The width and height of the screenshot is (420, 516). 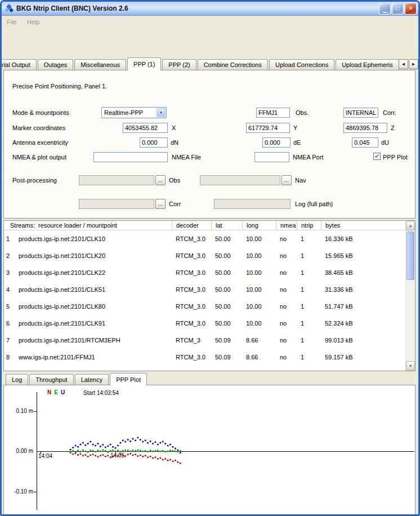 What do you see at coordinates (233, 64) in the screenshot?
I see `tab-combine-corrections: Combine Corrections` at bounding box center [233, 64].